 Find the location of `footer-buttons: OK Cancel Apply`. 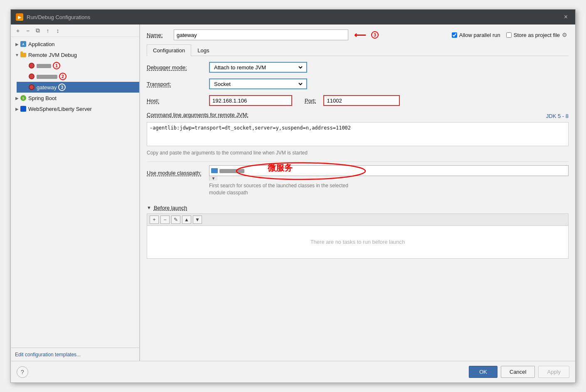

footer-buttons: OK Cancel Apply is located at coordinates (519, 372).